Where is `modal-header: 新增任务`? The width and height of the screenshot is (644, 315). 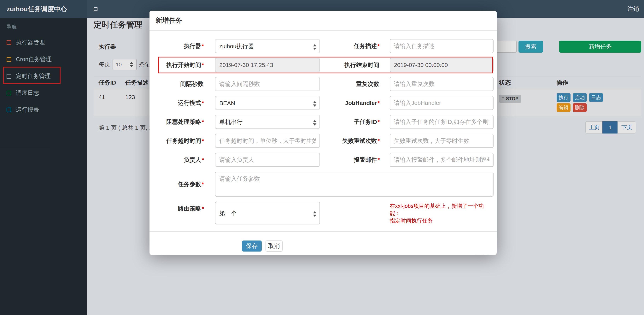
modal-header: 新增任务 is located at coordinates (323, 21).